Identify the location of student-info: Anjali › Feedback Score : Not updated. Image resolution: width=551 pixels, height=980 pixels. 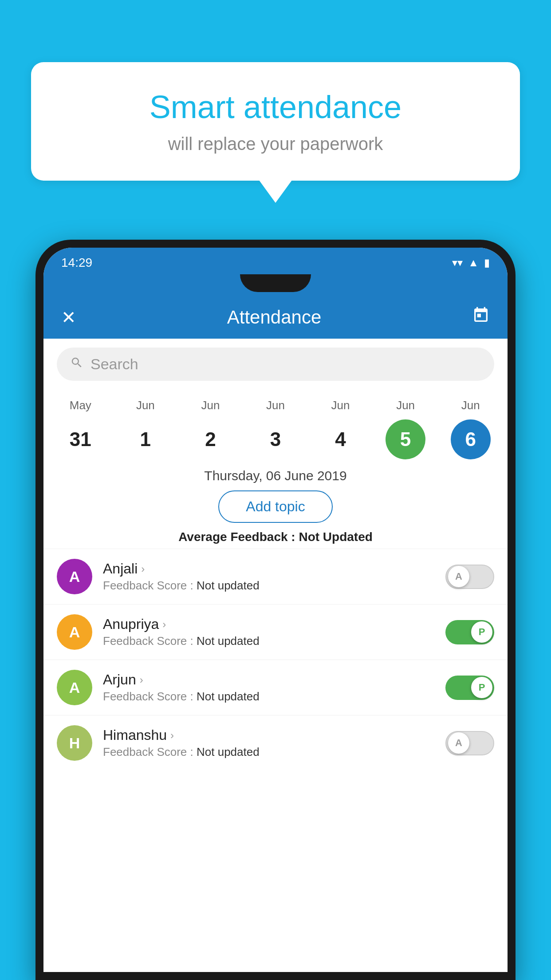
(269, 577).